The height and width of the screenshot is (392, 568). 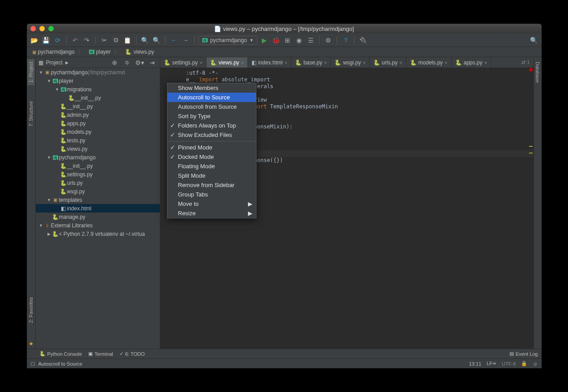 What do you see at coordinates (524, 363) in the screenshot?
I see `lock-icon: 🔒` at bounding box center [524, 363].